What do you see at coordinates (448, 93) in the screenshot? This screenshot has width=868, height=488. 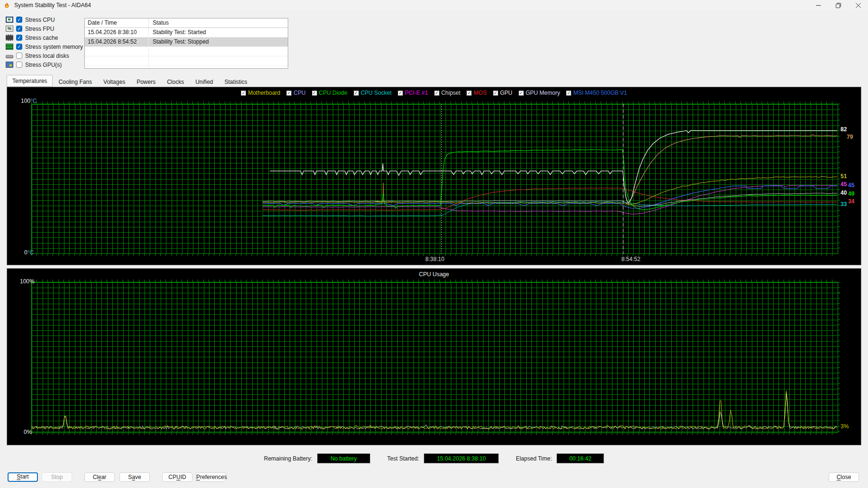 I see `legend-item-chipset: ✓Chipset` at bounding box center [448, 93].